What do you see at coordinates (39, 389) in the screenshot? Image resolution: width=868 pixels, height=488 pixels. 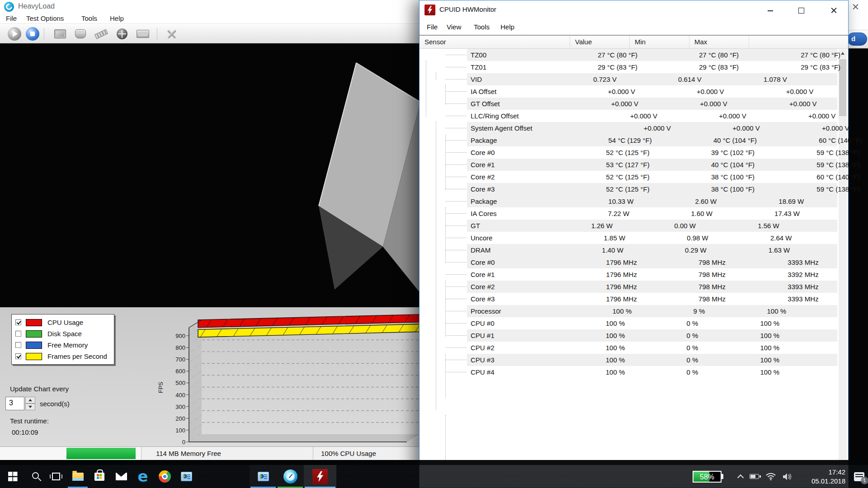 I see `update-chart-label: Update Chart every` at bounding box center [39, 389].